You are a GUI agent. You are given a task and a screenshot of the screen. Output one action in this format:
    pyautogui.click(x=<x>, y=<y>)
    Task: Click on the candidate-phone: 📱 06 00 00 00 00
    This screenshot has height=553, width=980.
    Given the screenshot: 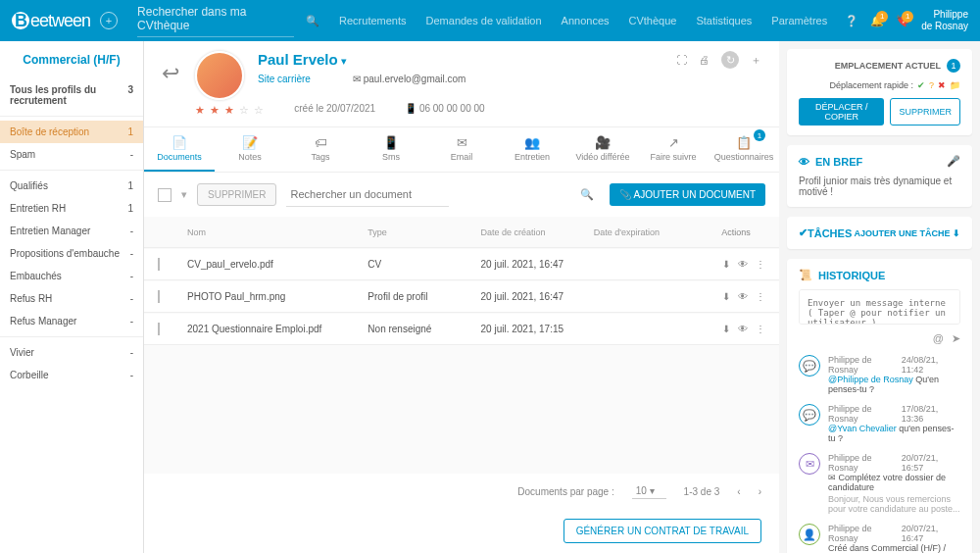 What is the action you would take?
    pyautogui.click(x=445, y=108)
    